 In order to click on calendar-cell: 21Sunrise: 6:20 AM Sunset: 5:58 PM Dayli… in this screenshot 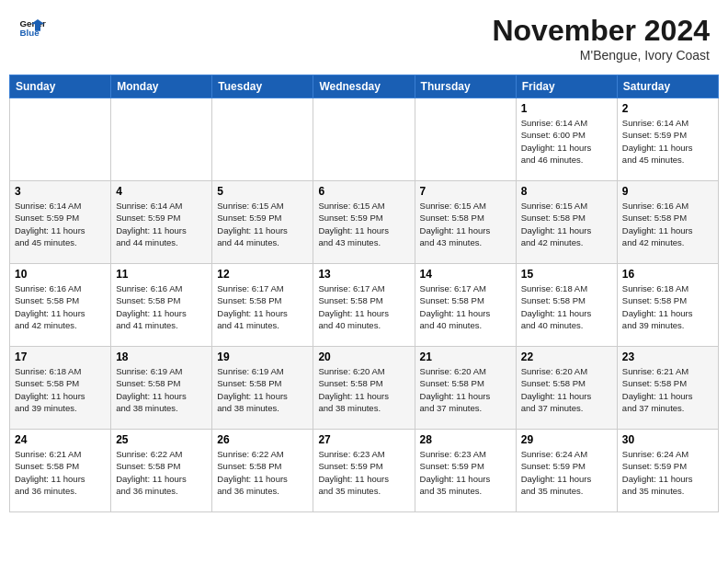, I will do `click(465, 388)`.